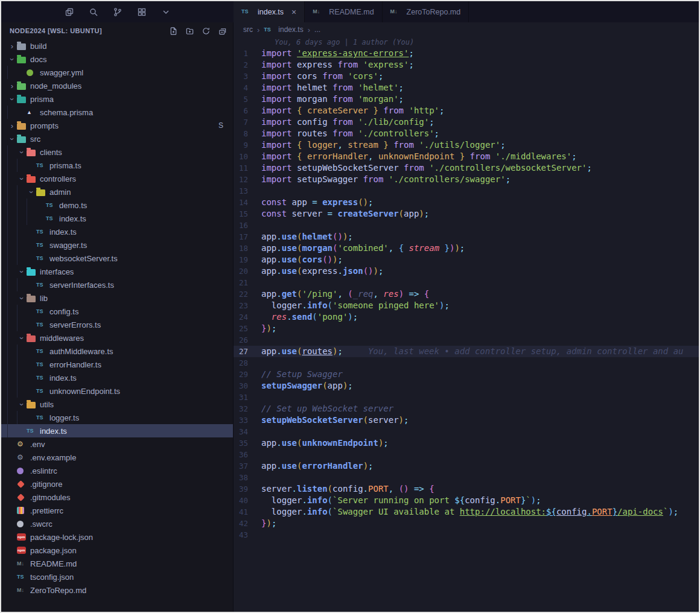 The height and width of the screenshot is (613, 700). I want to click on layout-grid-icon, so click(142, 12).